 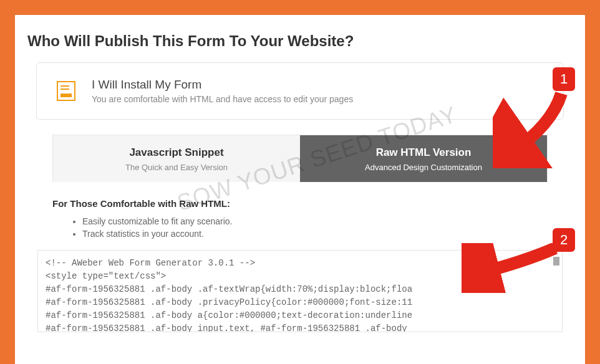 What do you see at coordinates (300, 218) in the screenshot?
I see `raw-html-section: For Those Comfortable with Raw HTML: Eas…` at bounding box center [300, 218].